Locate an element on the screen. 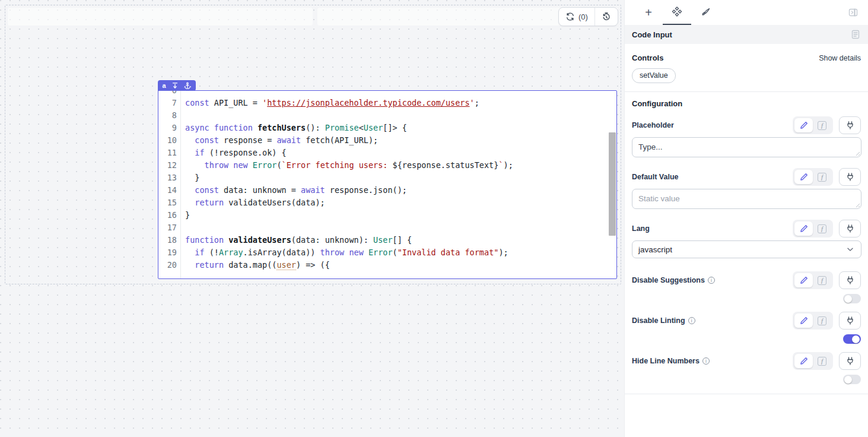 The width and height of the screenshot is (868, 437). components-icon is located at coordinates (677, 12).